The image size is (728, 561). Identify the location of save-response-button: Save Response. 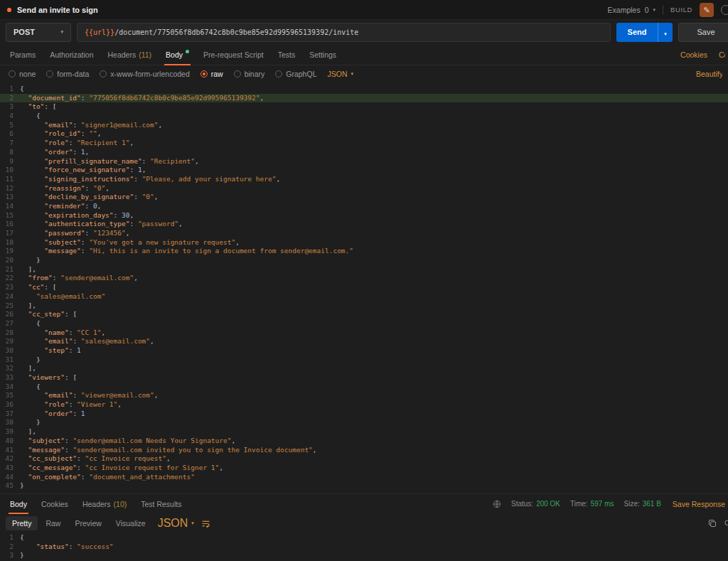
(699, 504).